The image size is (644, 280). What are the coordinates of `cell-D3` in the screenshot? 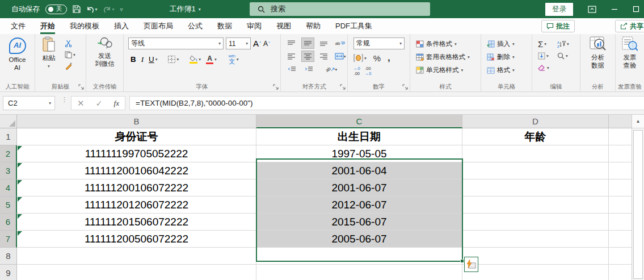 It's located at (536, 171).